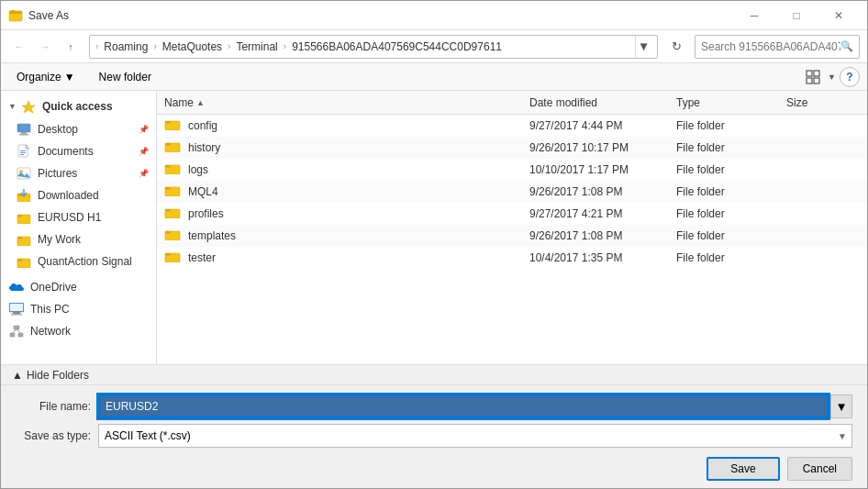 The width and height of the screenshot is (868, 489). I want to click on view-icon, so click(813, 77).